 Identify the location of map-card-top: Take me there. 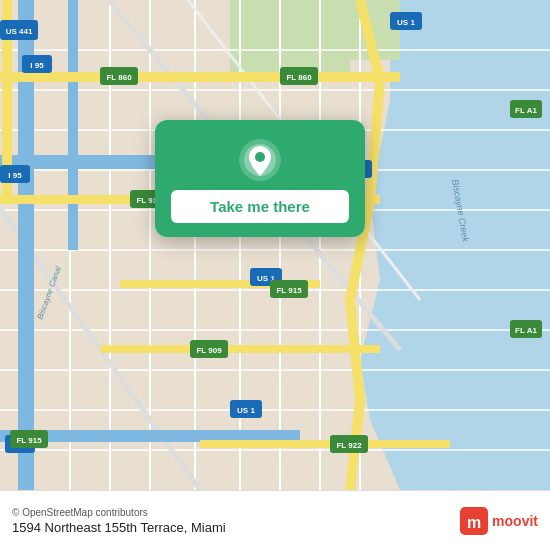
(260, 178).